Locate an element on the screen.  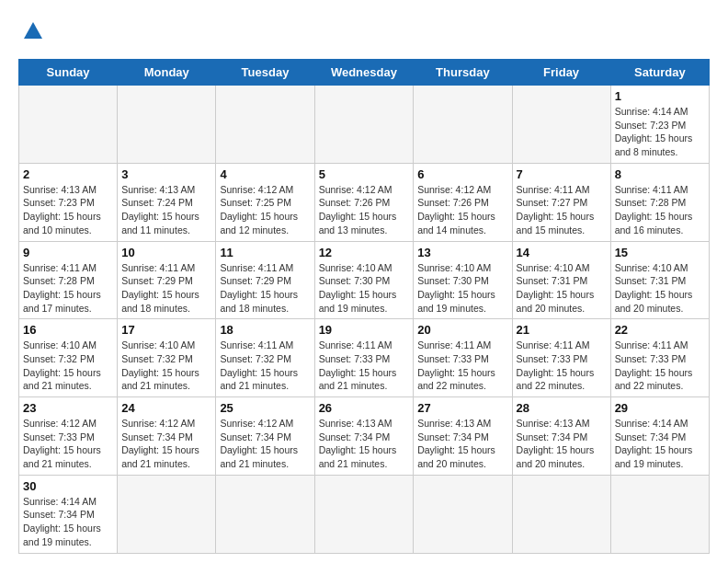
day-info: Sunrise: 4:12 AM Sunset: 7:33 PM Dayligh… is located at coordinates (68, 443).